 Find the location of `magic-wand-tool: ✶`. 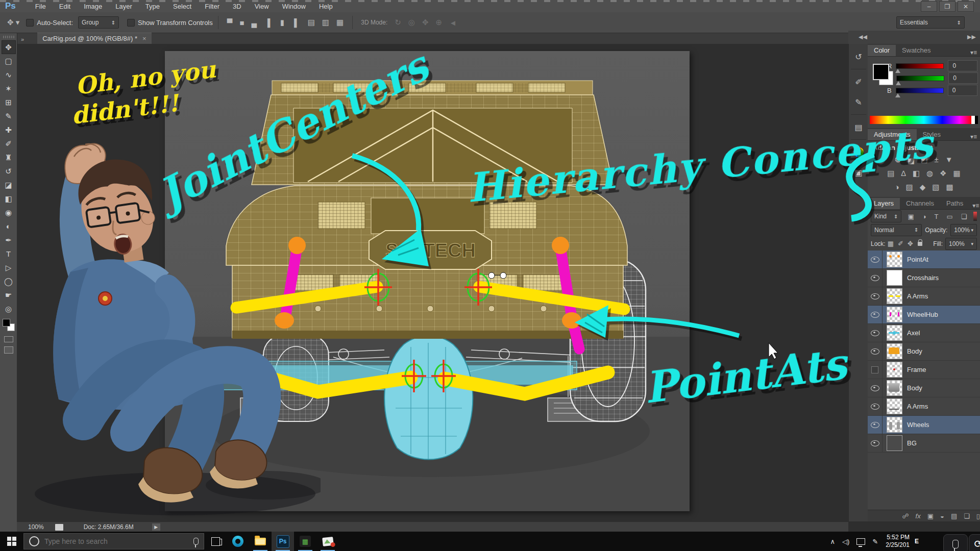

magic-wand-tool: ✶ is located at coordinates (9, 89).